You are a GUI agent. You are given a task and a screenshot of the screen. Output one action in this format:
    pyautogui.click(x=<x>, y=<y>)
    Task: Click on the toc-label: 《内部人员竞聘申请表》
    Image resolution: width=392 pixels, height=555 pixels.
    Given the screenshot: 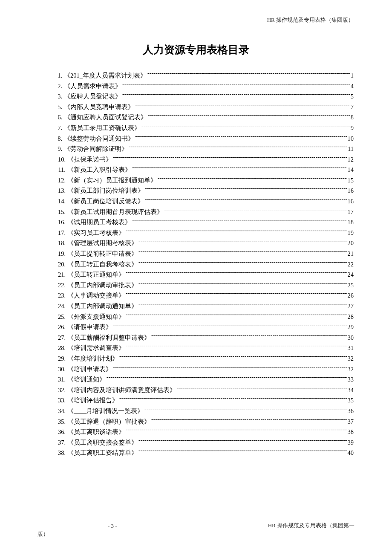 What is the action you would take?
    pyautogui.click(x=99, y=107)
    